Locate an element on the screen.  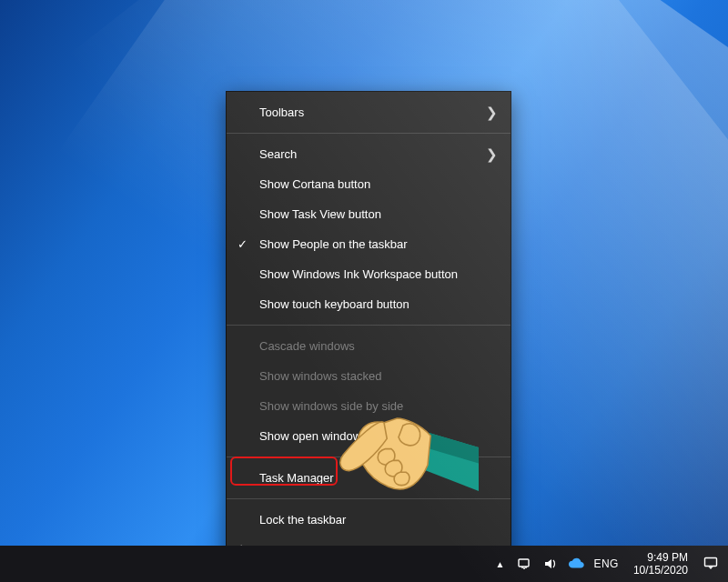
system-tray: ▲ ENG 9:49 PM 10/15/2020 is located at coordinates (608, 564).